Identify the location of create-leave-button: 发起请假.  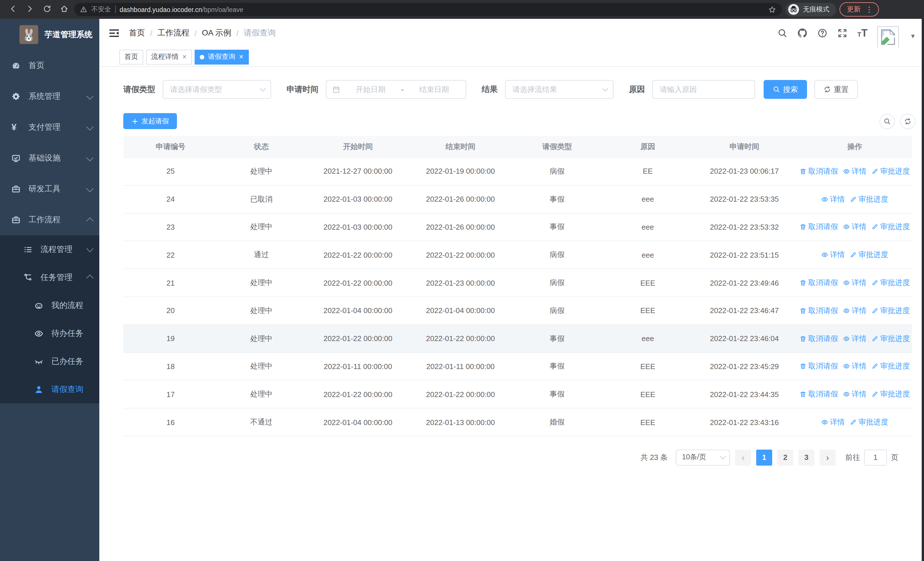
(150, 121).